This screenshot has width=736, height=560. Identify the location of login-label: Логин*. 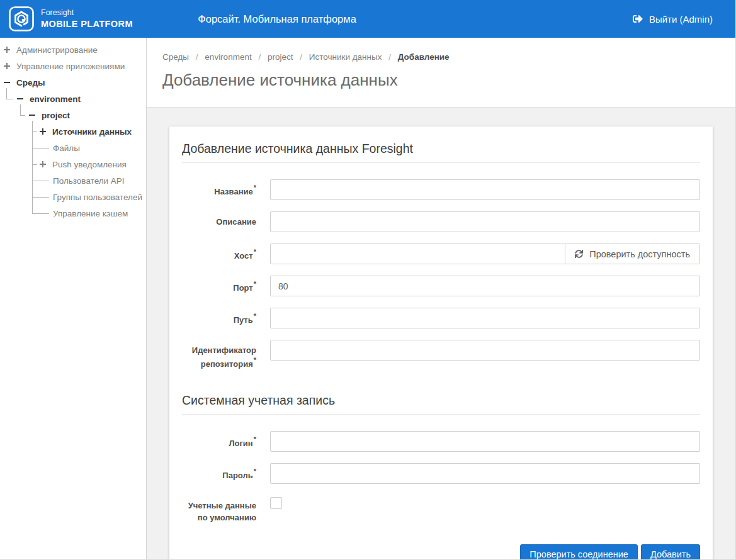
(226, 442).